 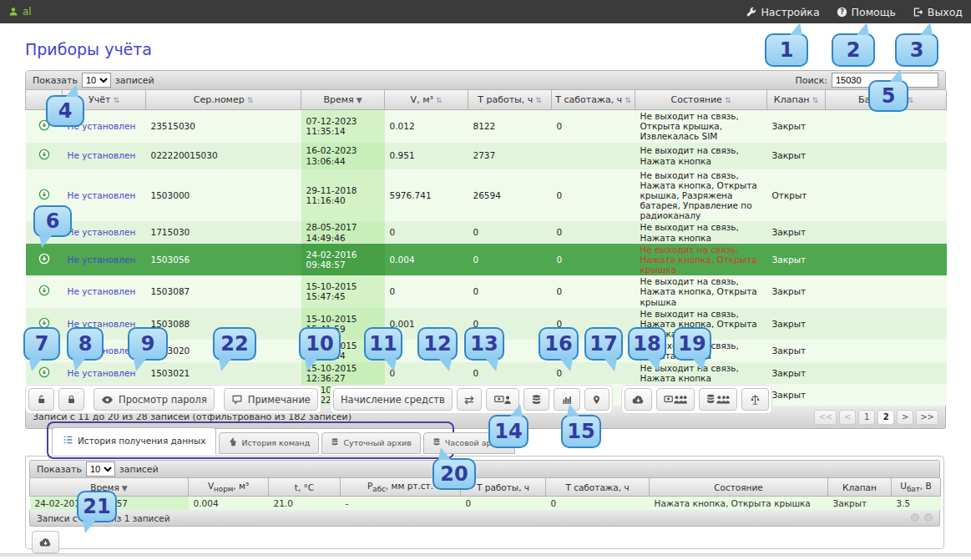 I want to click on callout-10: 10, so click(x=320, y=344).